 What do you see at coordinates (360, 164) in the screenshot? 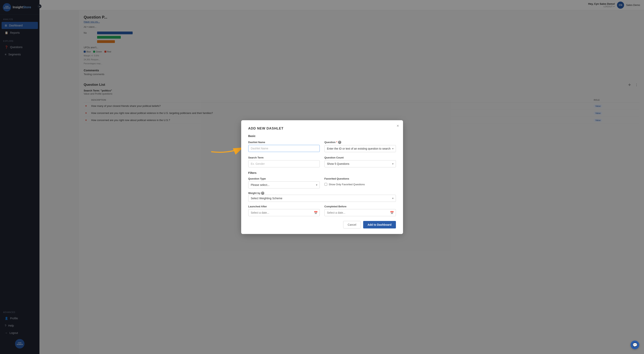
I see `question-count-select-wrapper: Show 5 Questions Show 10 Questions Show …` at bounding box center [360, 164].